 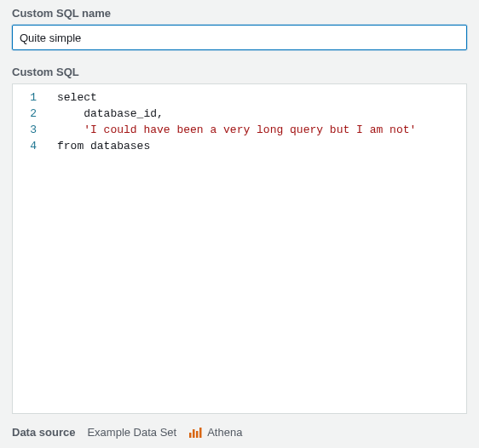 I want to click on athena-icon, so click(x=195, y=433).